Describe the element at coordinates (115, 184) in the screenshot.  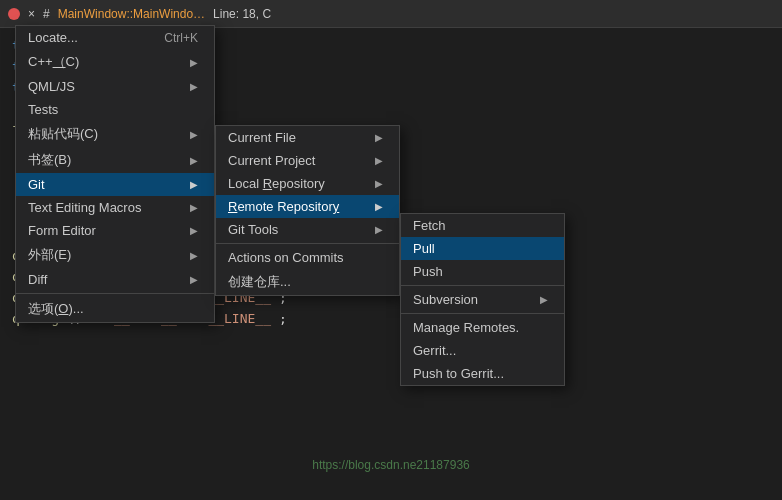
I see `git-menu-item: Git ▶` at that location.